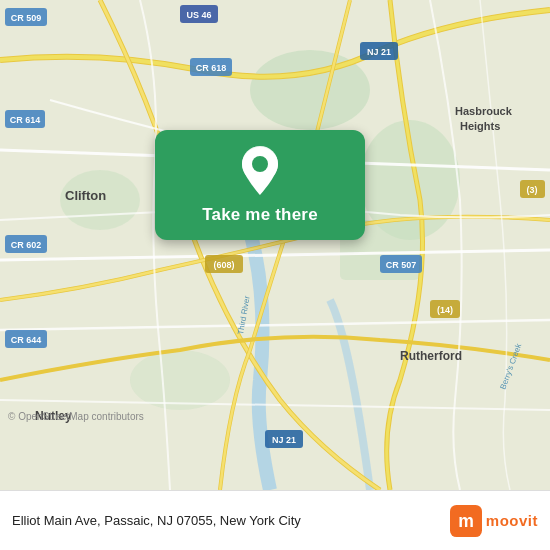 The image size is (550, 550). What do you see at coordinates (494, 521) in the screenshot?
I see `moovit-logo: m moovit` at bounding box center [494, 521].